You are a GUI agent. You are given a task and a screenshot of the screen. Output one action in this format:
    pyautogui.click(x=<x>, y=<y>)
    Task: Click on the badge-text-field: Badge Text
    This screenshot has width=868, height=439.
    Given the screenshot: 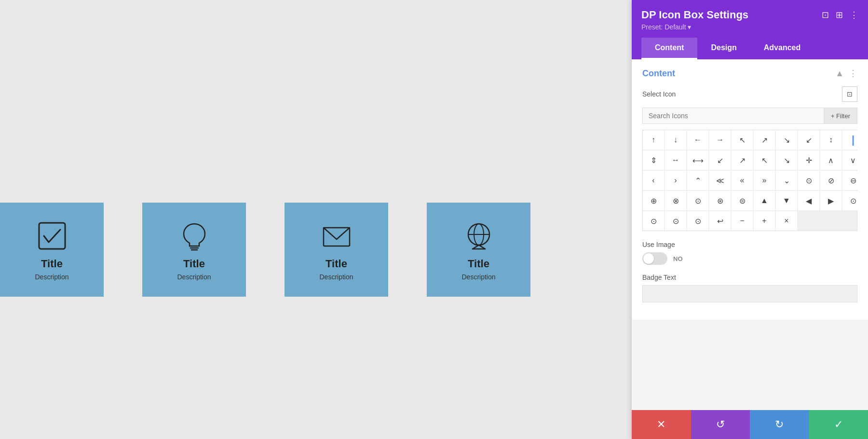 What is the action you would take?
    pyautogui.click(x=750, y=288)
    